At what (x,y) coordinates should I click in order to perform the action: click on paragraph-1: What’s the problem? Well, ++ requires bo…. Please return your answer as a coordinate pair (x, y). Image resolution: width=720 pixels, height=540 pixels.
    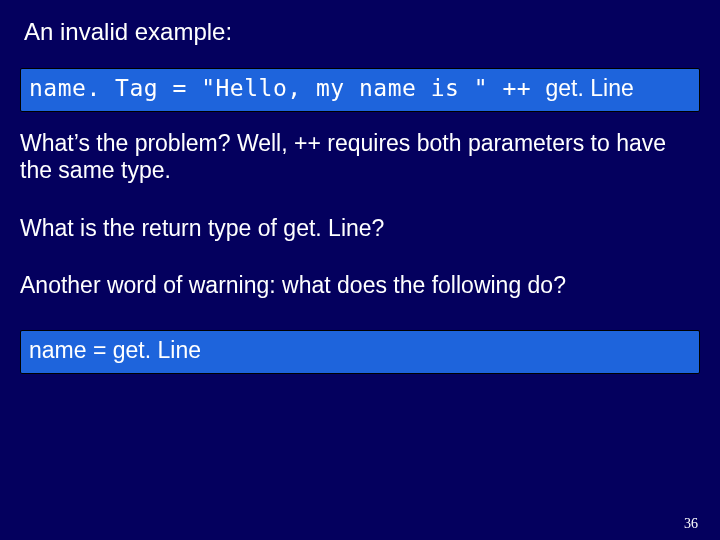
    Looking at the image, I should click on (360, 158).